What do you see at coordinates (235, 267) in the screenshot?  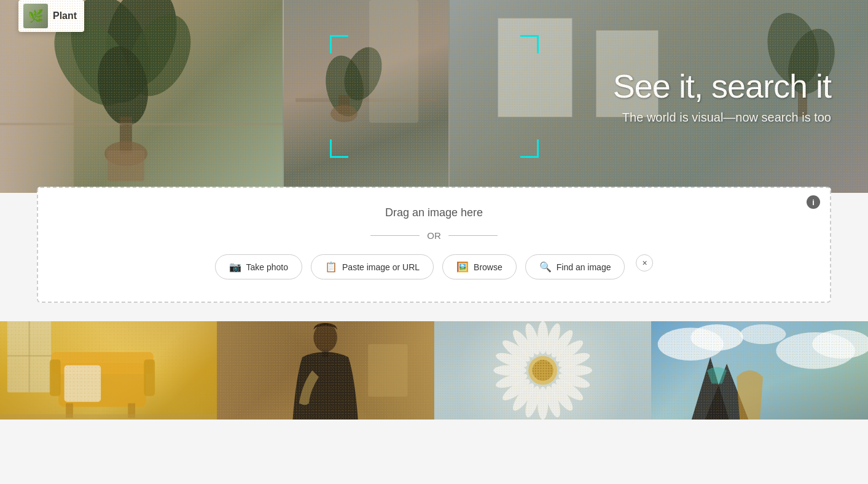 I see `camera-icon: 📷` at bounding box center [235, 267].